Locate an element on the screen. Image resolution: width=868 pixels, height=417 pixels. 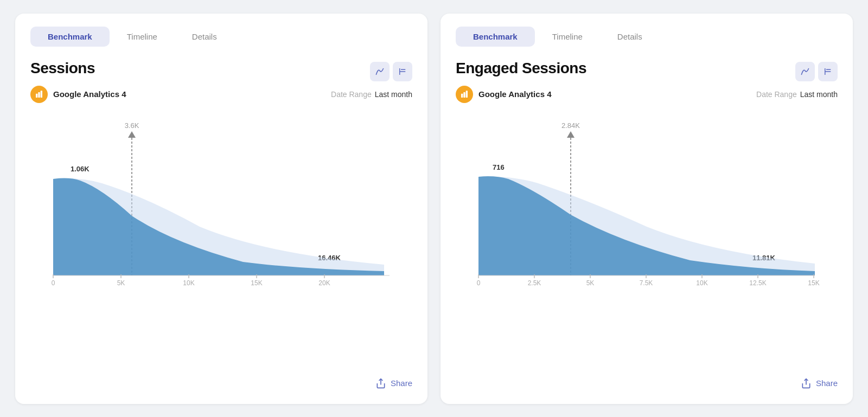
tab-details-1: Details is located at coordinates (205, 37).